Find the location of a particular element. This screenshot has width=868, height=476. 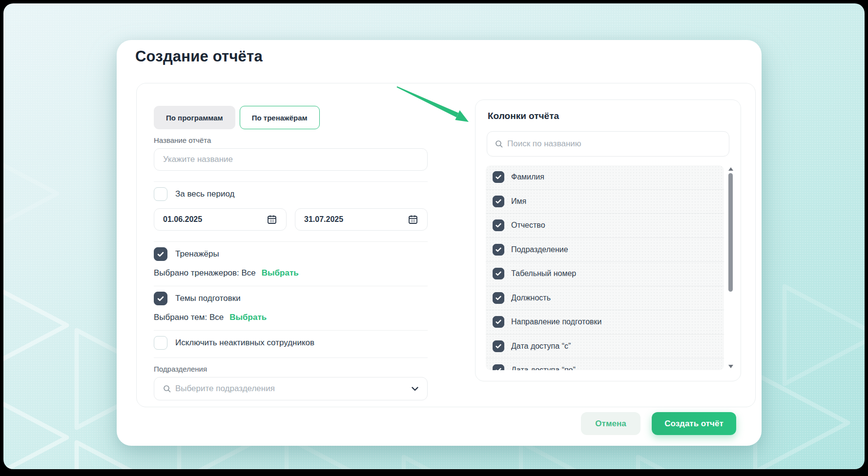

scrollbar-thumb is located at coordinates (730, 232).